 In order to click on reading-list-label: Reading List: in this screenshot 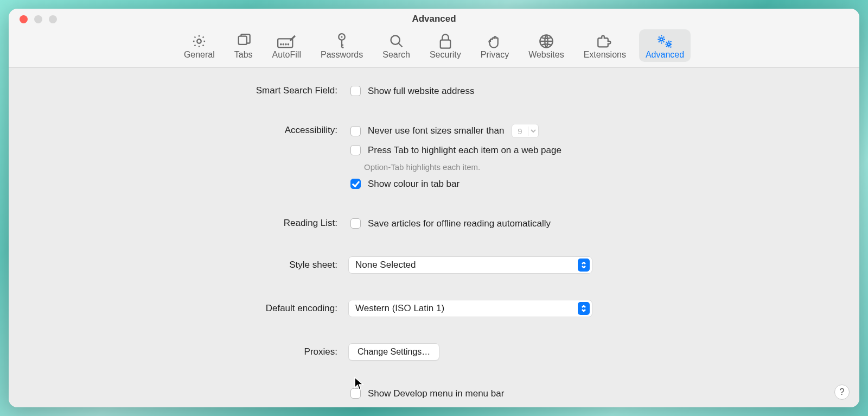, I will do `click(173, 223)`.